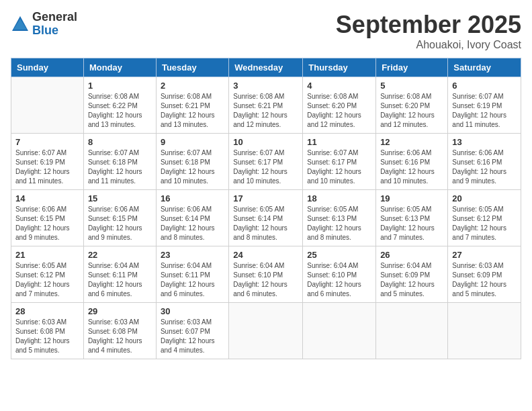 The image size is (532, 411). Describe the element at coordinates (339, 255) in the screenshot. I see `day-number: 25` at that location.